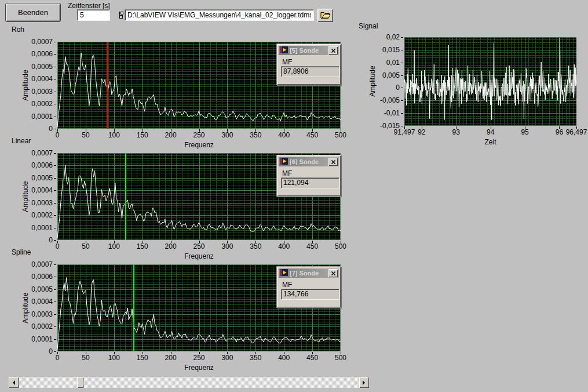 The image size is (588, 392). What do you see at coordinates (525, 132) in the screenshot?
I see `tick-label: 95` at bounding box center [525, 132].